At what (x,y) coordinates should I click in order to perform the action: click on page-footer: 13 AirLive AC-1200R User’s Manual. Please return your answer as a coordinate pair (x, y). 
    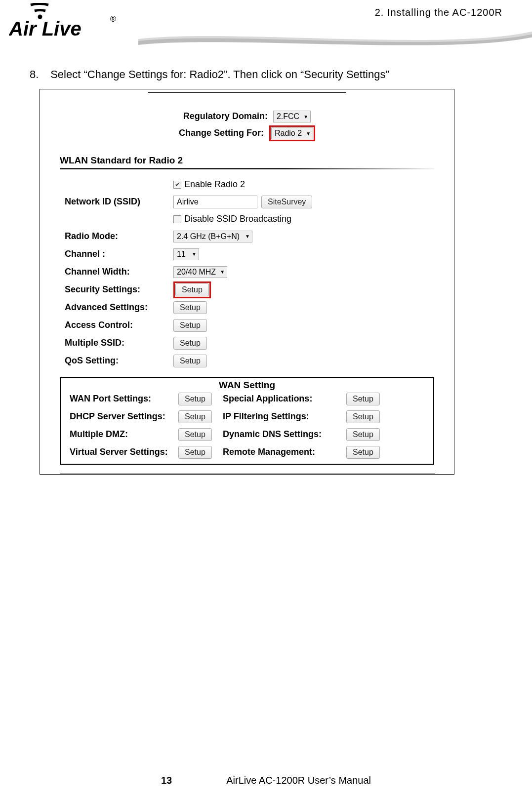
    Looking at the image, I should click on (266, 780).